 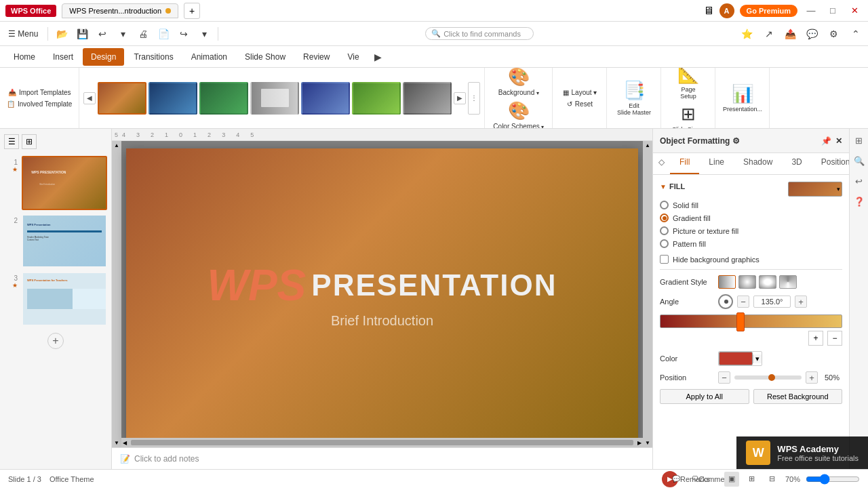 I want to click on scroll-right-button: ▶, so click(x=639, y=443).